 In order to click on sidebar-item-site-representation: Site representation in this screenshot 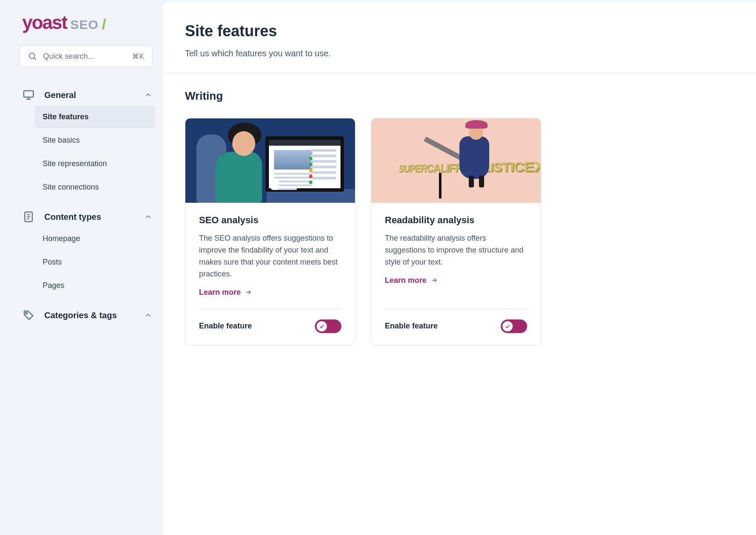, I will do `click(95, 164)`.